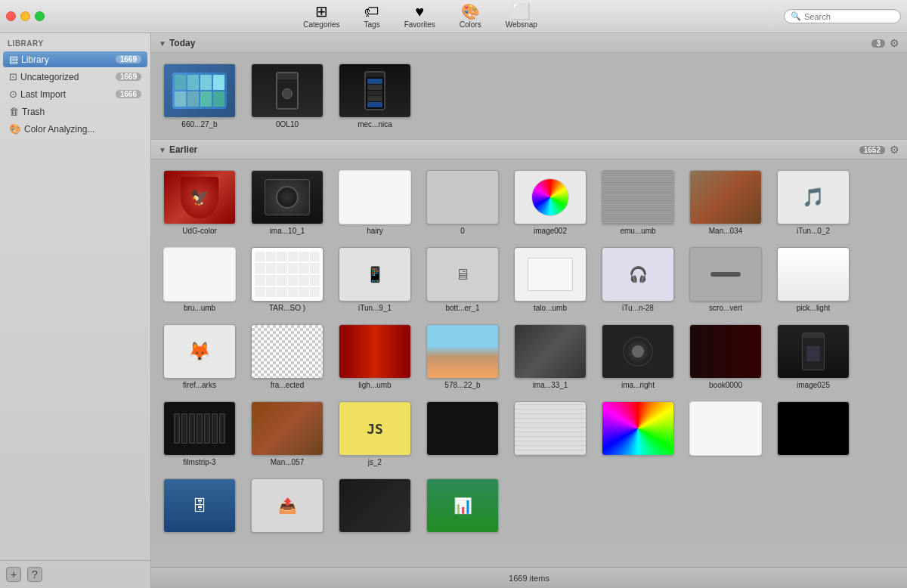 The image size is (907, 588). I want to click on search-input, so click(850, 17).